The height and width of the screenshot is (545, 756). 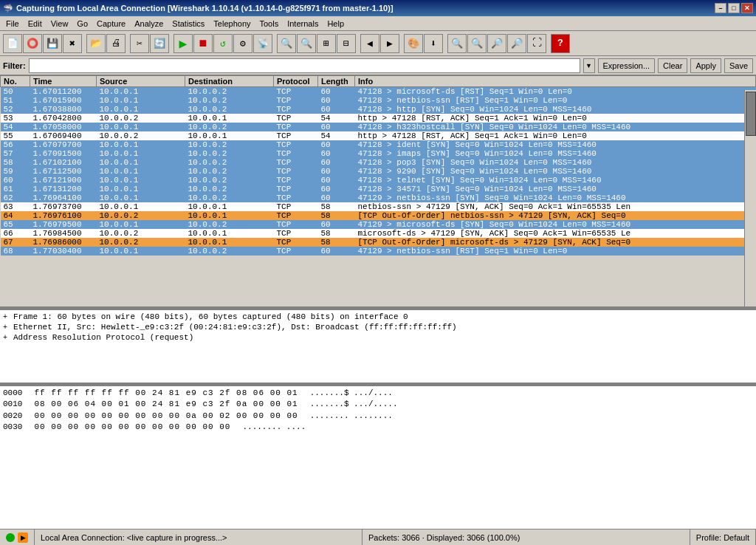 I want to click on expression-button: Expression..., so click(x=627, y=66).